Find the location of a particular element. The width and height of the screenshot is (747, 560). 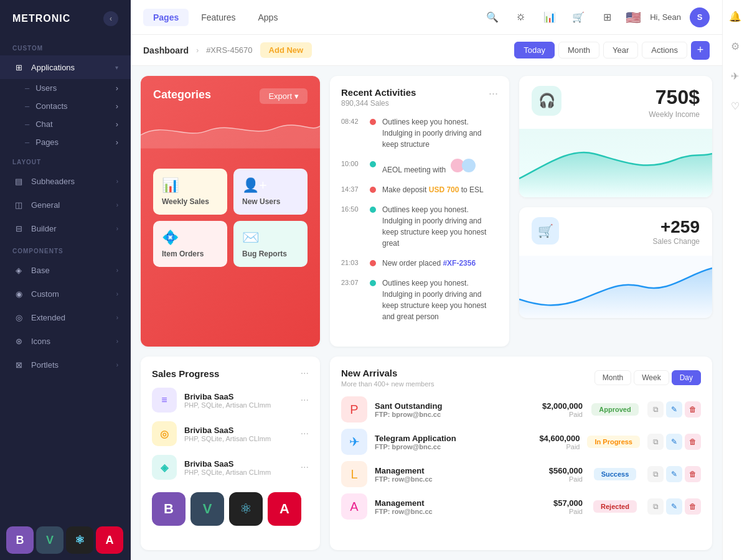

sidebar-collapse-button: ‹ is located at coordinates (111, 19).